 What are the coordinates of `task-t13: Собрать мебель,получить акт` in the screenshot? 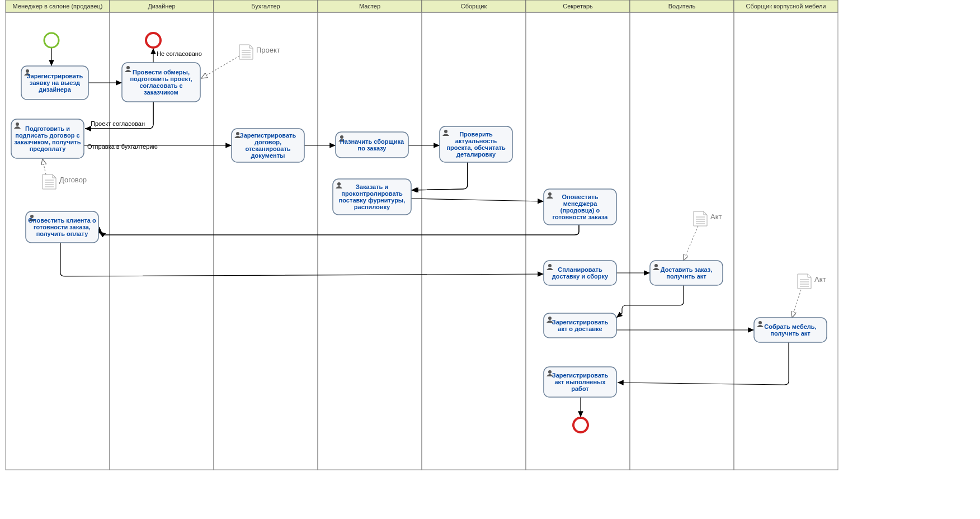 It's located at (790, 330).